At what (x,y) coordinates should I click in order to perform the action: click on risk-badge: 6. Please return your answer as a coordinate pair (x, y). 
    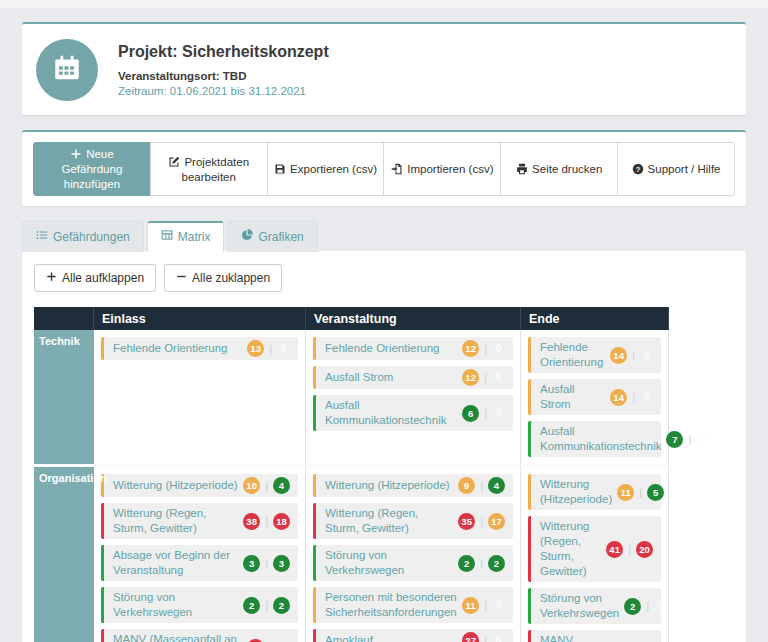
    Looking at the image, I should click on (470, 414).